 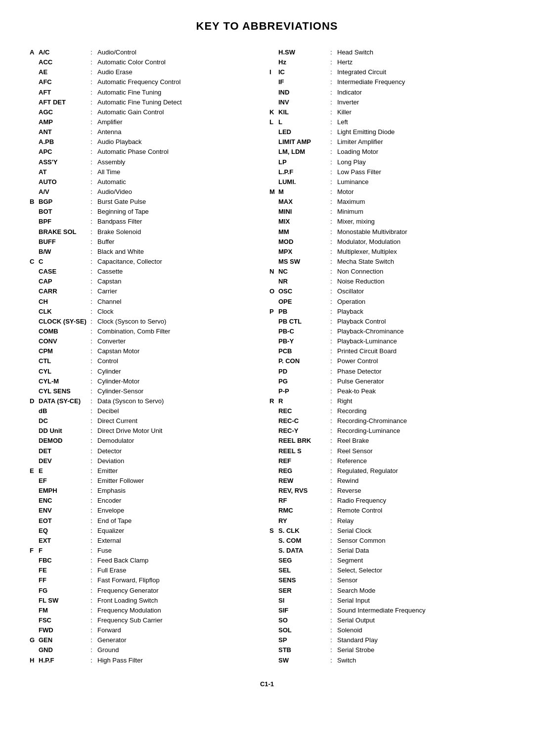 What do you see at coordinates (387, 152) in the screenshot?
I see `list-item: LM, LDM:Loading Motor` at bounding box center [387, 152].